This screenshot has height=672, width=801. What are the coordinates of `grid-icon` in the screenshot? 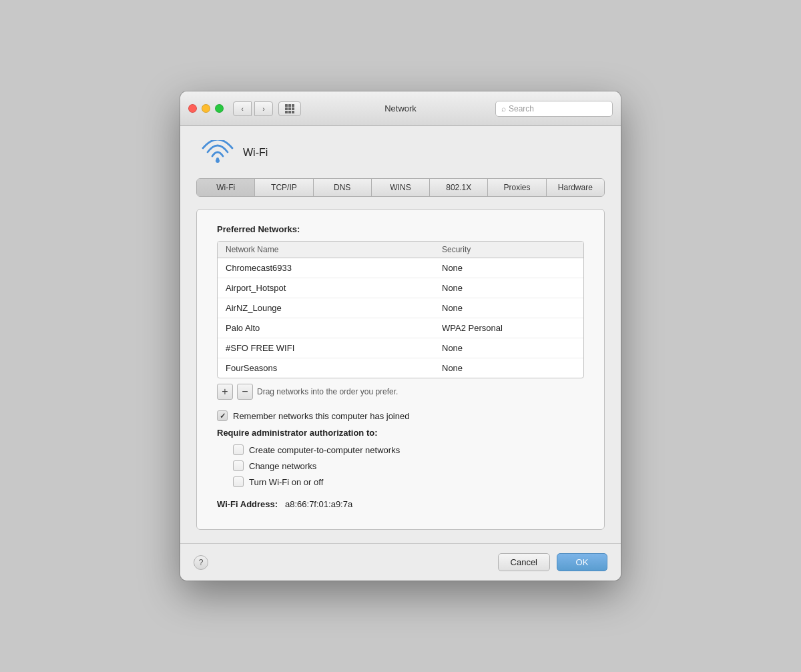 It's located at (290, 109).